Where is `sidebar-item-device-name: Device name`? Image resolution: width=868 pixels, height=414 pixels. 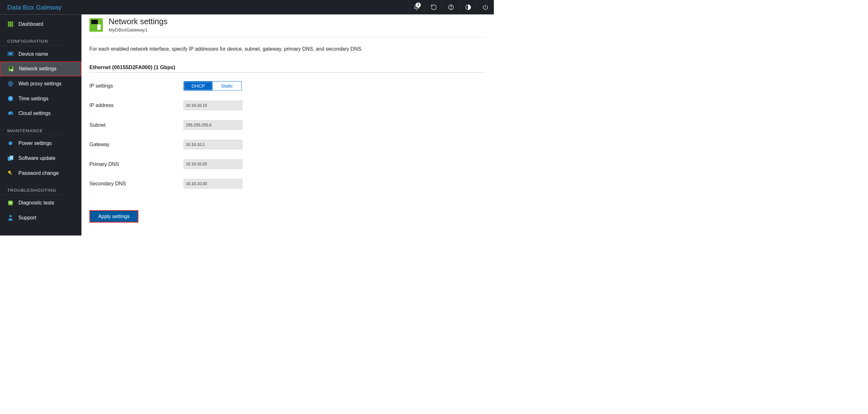 sidebar-item-device-name: Device name is located at coordinates (41, 54).